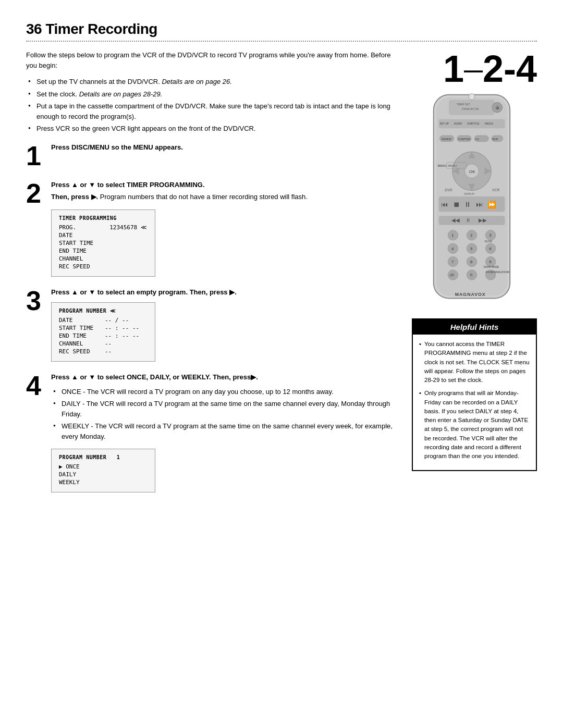 The height and width of the screenshot is (728, 563). Describe the element at coordinates (495, 140) in the screenshot. I see `svg-text: SKIP` at that location.